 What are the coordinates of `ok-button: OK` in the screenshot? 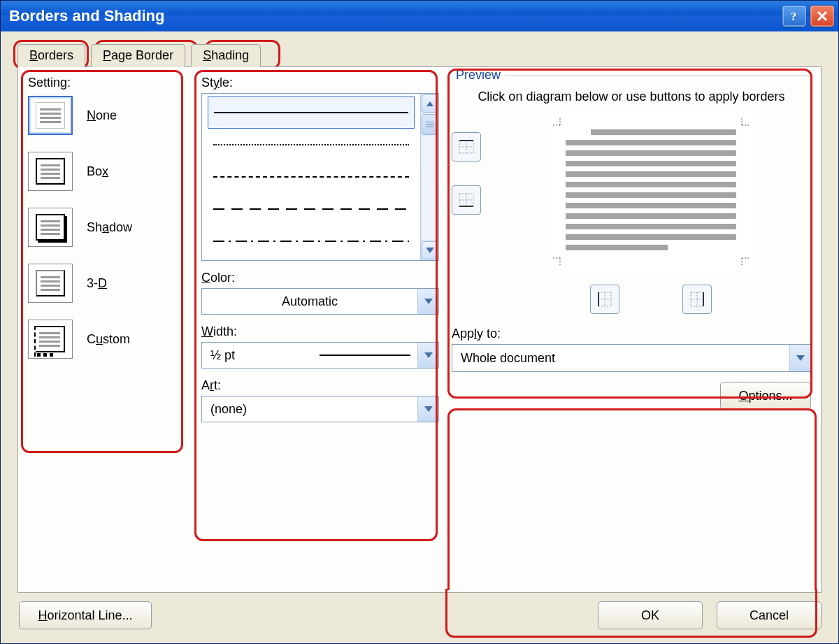 It's located at (650, 615).